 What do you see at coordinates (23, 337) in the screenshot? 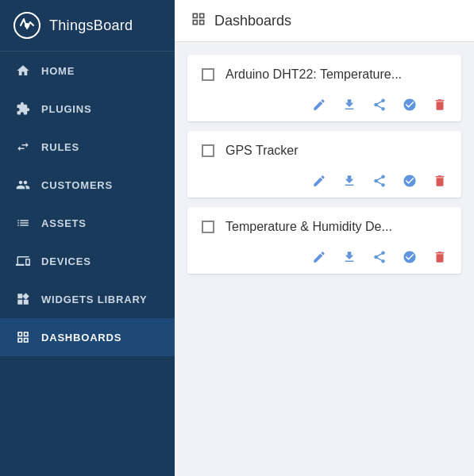
I see `dashboards-icon` at bounding box center [23, 337].